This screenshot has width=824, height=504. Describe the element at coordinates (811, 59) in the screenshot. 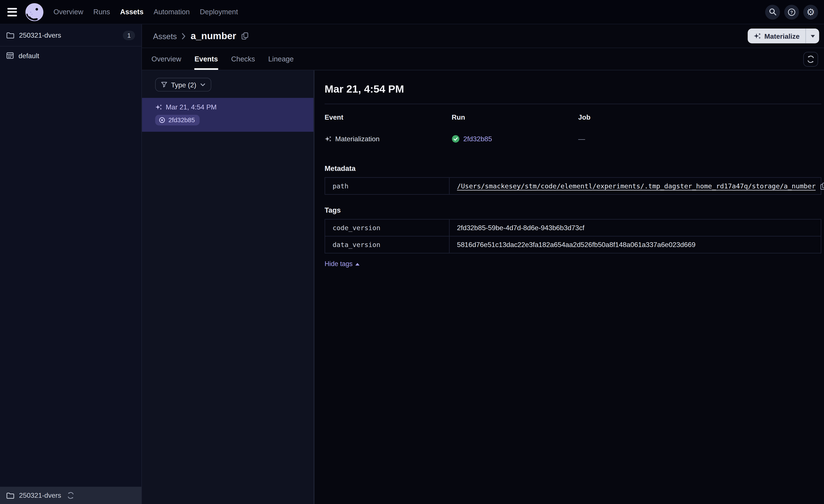

I see `sync-icon` at that location.